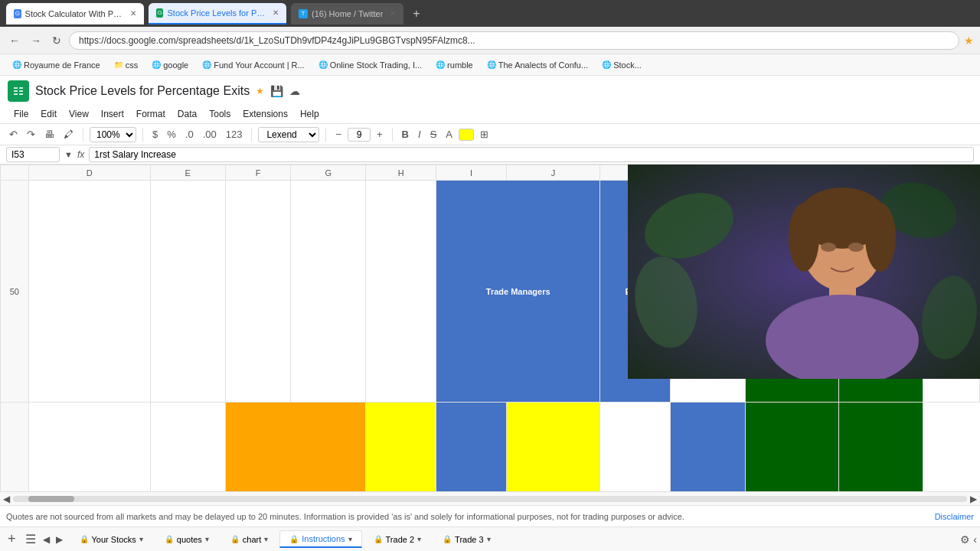  What do you see at coordinates (276, 12) in the screenshot?
I see `tab2-close: ✕` at bounding box center [276, 12].